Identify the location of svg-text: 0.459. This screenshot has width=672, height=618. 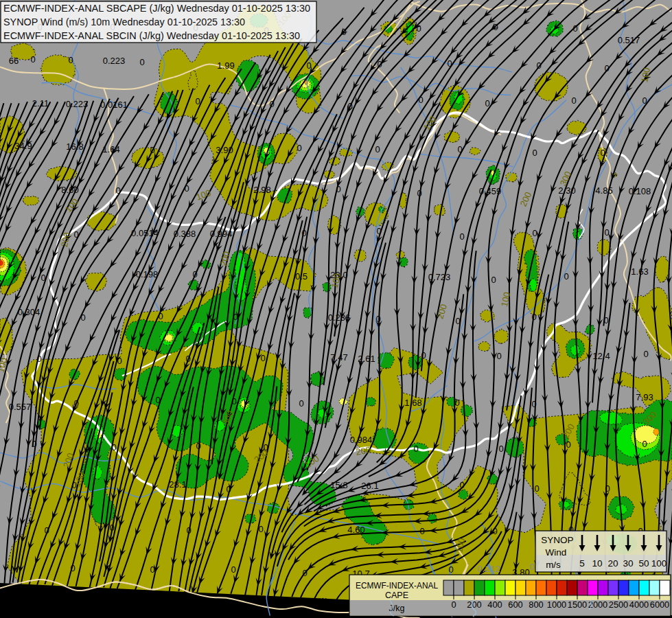
(490, 191).